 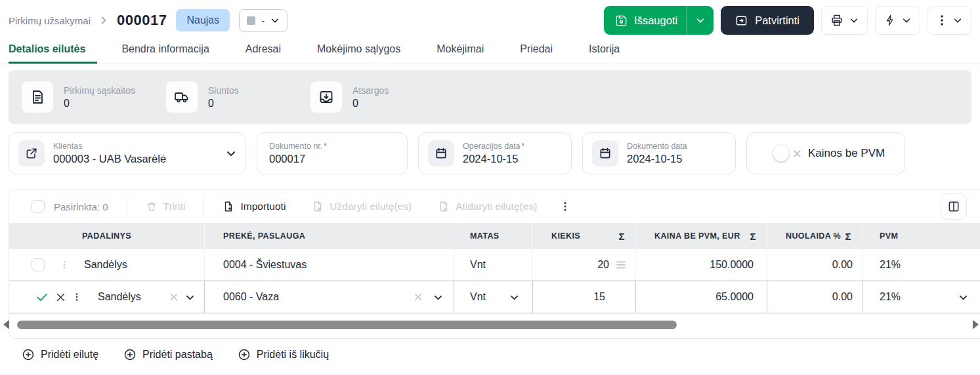 I want to click on add-from-stock-button: Pridėti iš likučių, so click(x=284, y=355).